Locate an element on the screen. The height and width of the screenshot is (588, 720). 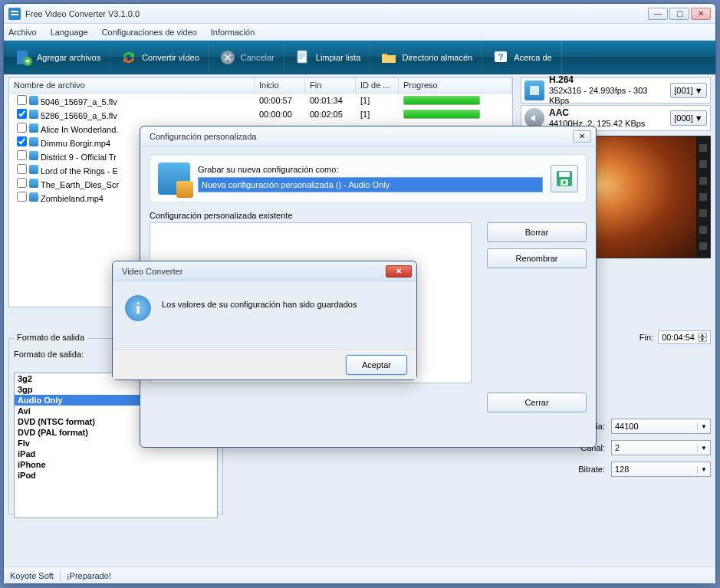
folder-icon is located at coordinates (389, 57).